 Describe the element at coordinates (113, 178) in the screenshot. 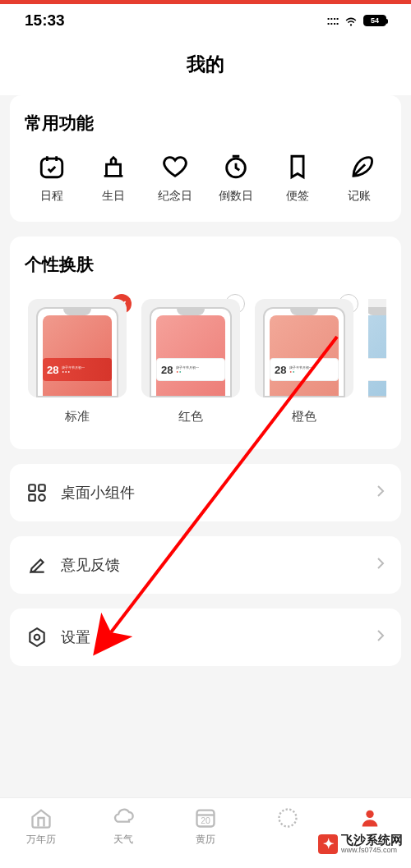

I see `func-birthday: 生日` at that location.